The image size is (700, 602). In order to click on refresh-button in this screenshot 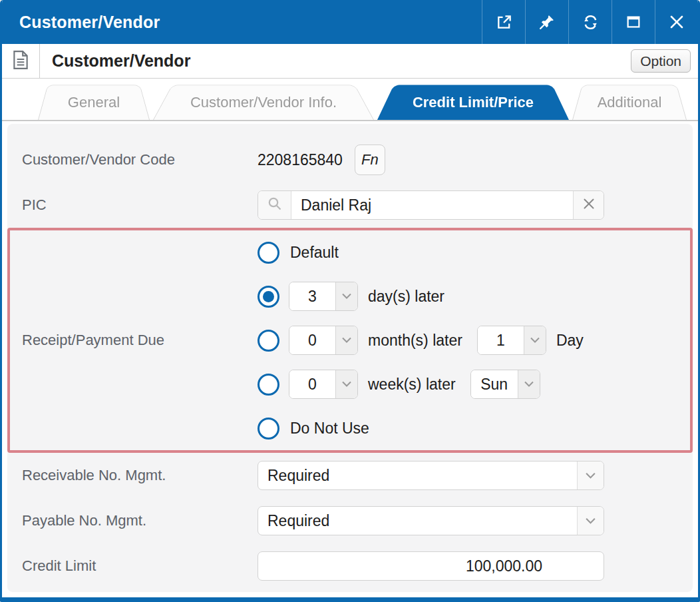, I will do `click(590, 22)`.